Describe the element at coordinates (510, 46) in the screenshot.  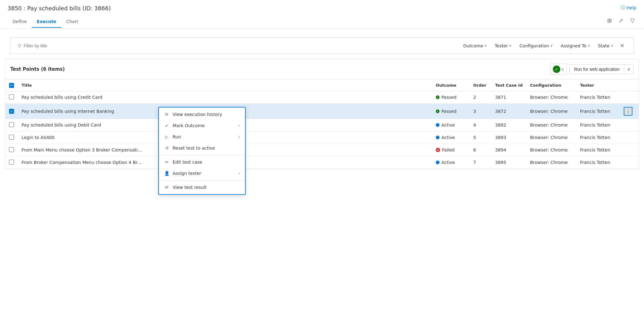
I see `tester-arrow-icon: ∨` at that location.